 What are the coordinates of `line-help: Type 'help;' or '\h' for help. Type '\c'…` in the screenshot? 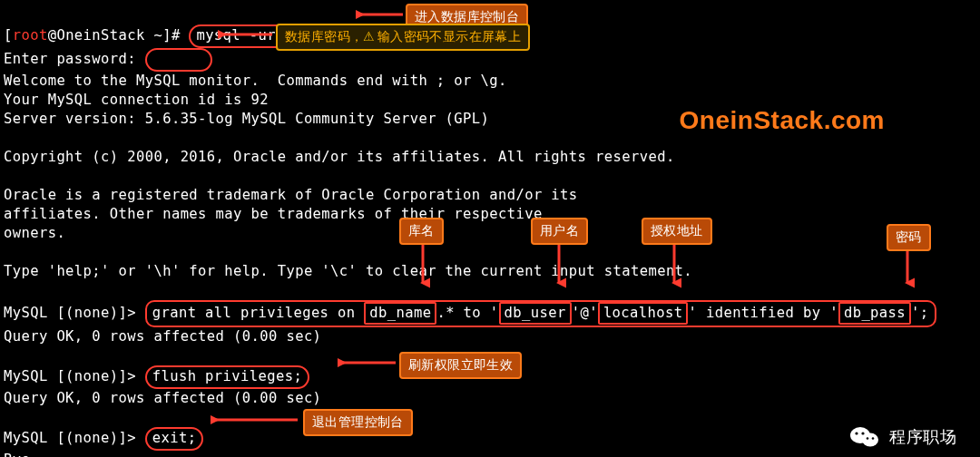 It's located at (348, 271).